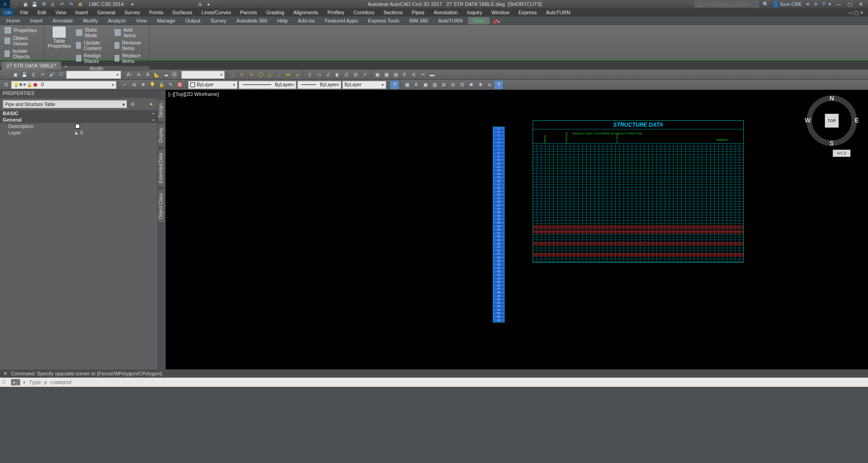  I want to click on tb-find-icon: 🗨, so click(61, 75).